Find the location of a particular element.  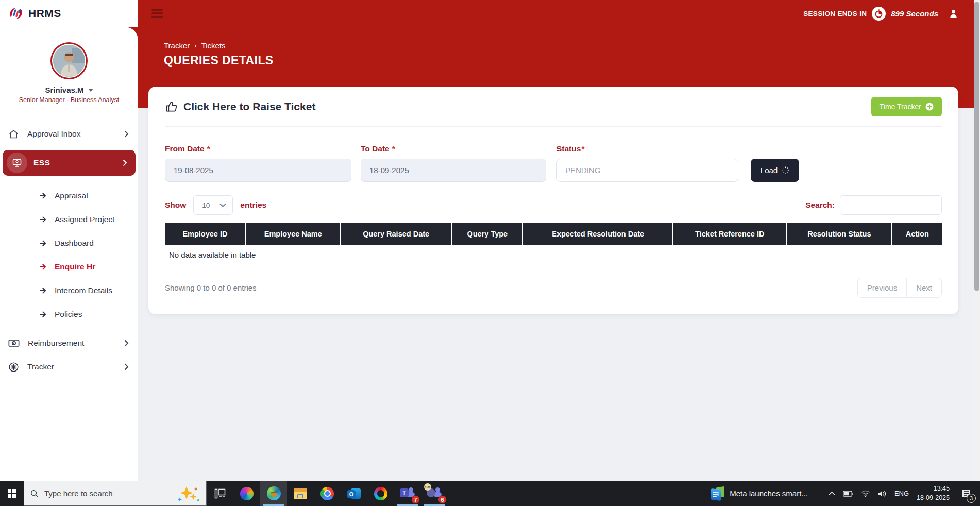

table-header-row: Employee ID Employee Name Query Raised D… is located at coordinates (553, 234).